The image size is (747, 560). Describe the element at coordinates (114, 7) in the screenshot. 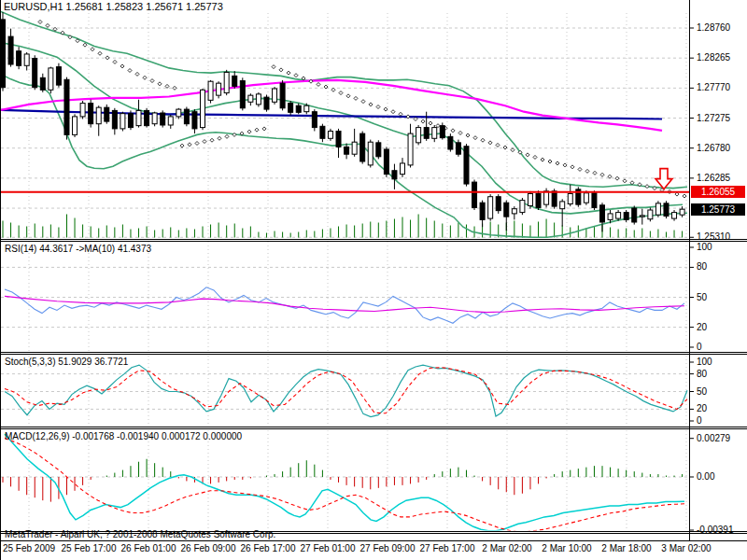

I see `chart-title: EURUSD,H1 1.25681 1.25823 1.25671 1.2577…` at that location.